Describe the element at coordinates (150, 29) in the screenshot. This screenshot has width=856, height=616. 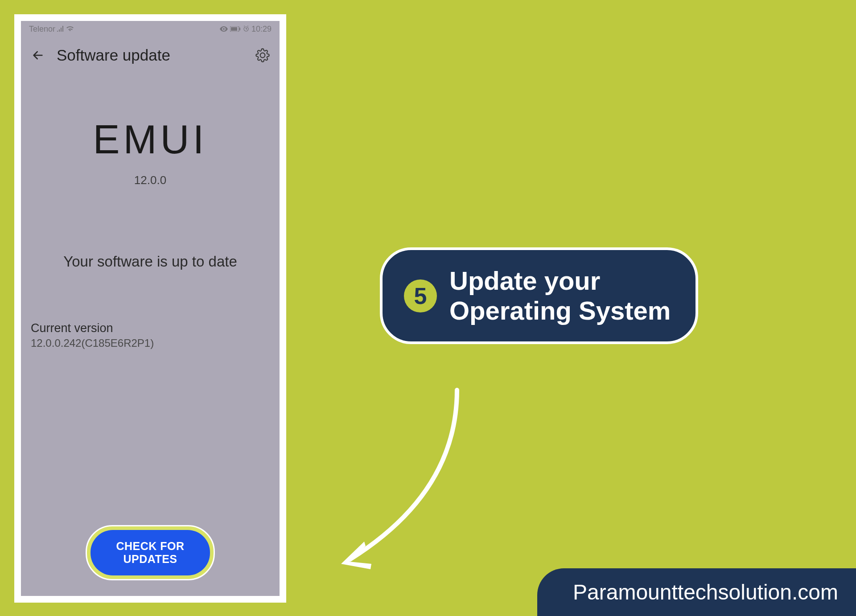
I see `status-bar: Telenor 10:29` at that location.